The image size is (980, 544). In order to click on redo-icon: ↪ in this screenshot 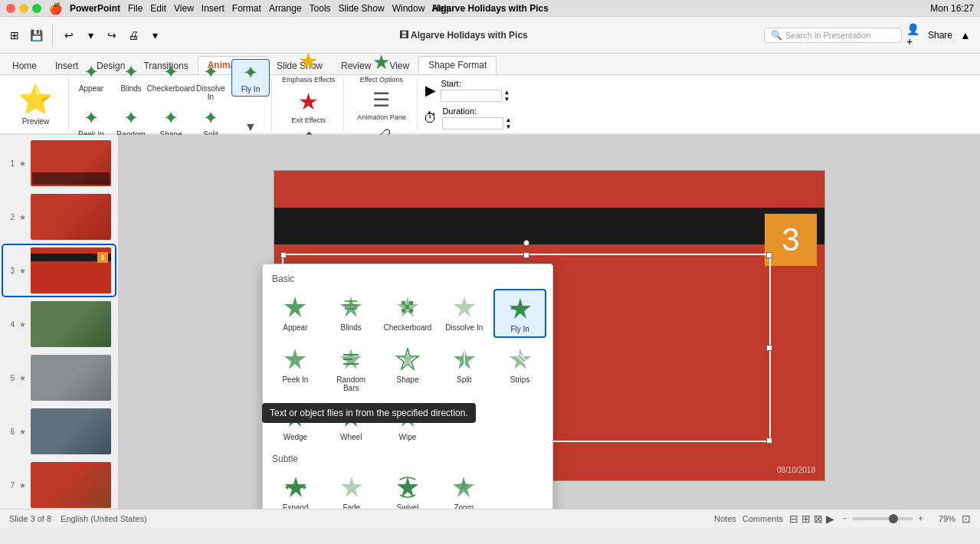, I will do `click(112, 35)`.